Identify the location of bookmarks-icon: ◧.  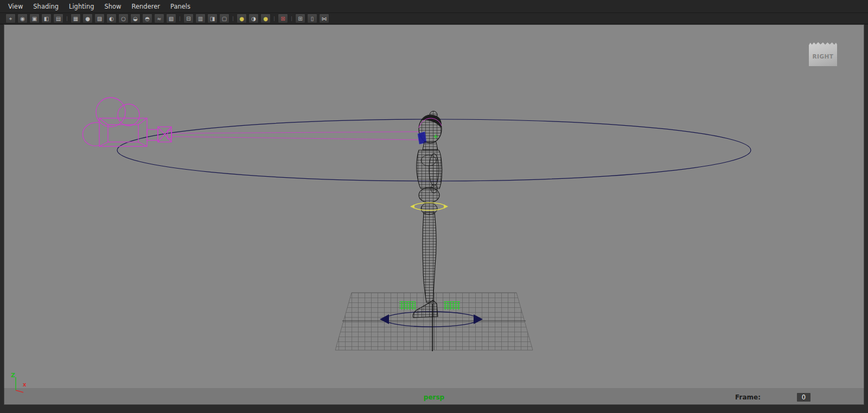
(47, 18).